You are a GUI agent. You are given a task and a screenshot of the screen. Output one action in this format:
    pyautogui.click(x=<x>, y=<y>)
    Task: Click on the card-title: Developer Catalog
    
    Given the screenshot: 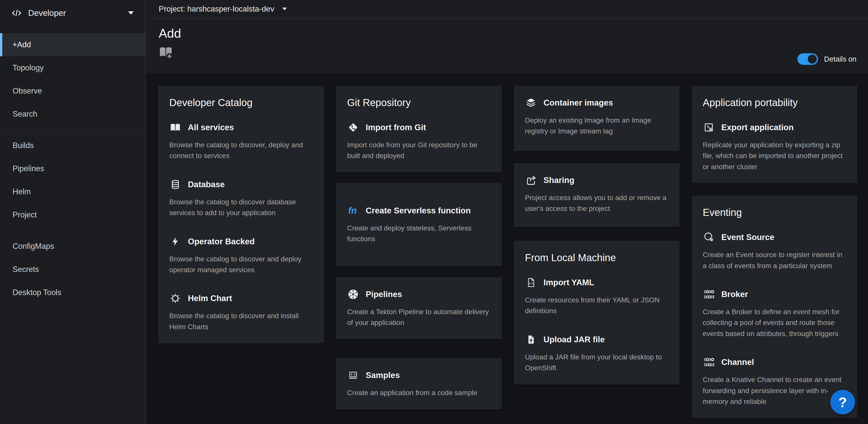 What is the action you would take?
    pyautogui.click(x=241, y=103)
    